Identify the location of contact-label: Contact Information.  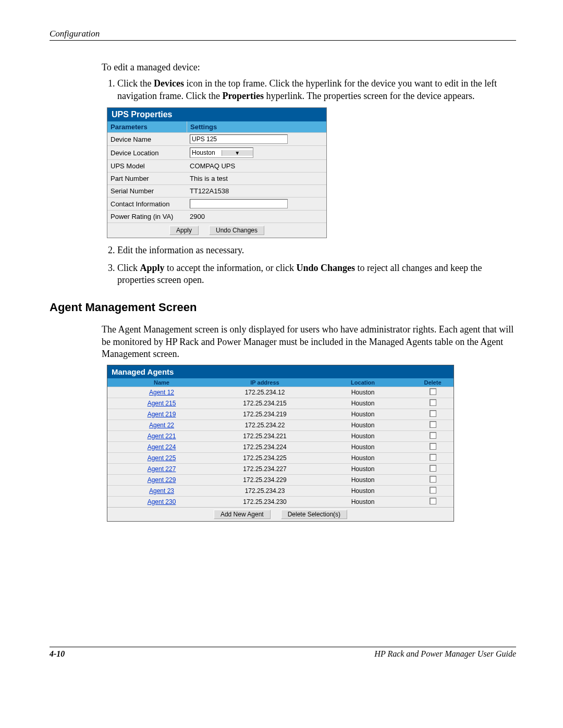
(147, 204).